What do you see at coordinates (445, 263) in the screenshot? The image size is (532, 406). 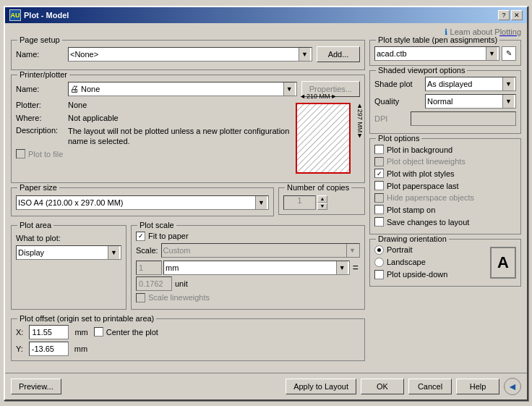 I see `drawing-orientation-group: Drawing orientation Portrait Landscape` at bounding box center [445, 263].